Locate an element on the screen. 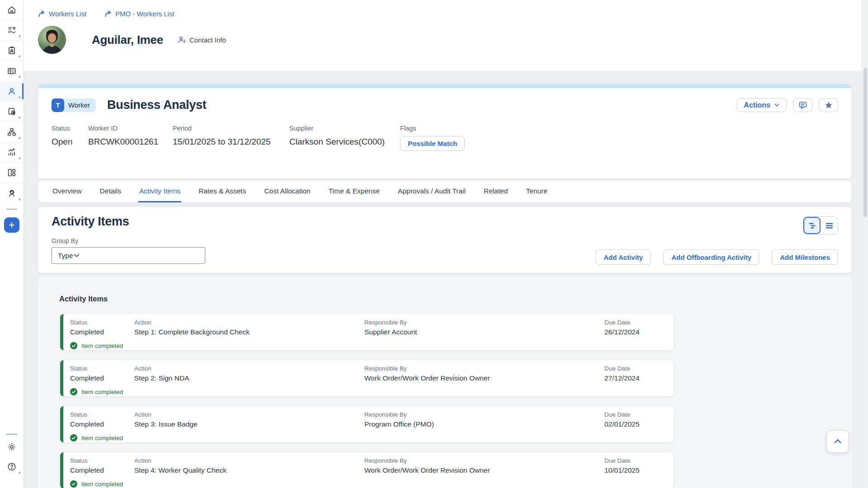  activity-item-row: StatusCompleted ActionStep 1: Complete B… is located at coordinates (367, 332).